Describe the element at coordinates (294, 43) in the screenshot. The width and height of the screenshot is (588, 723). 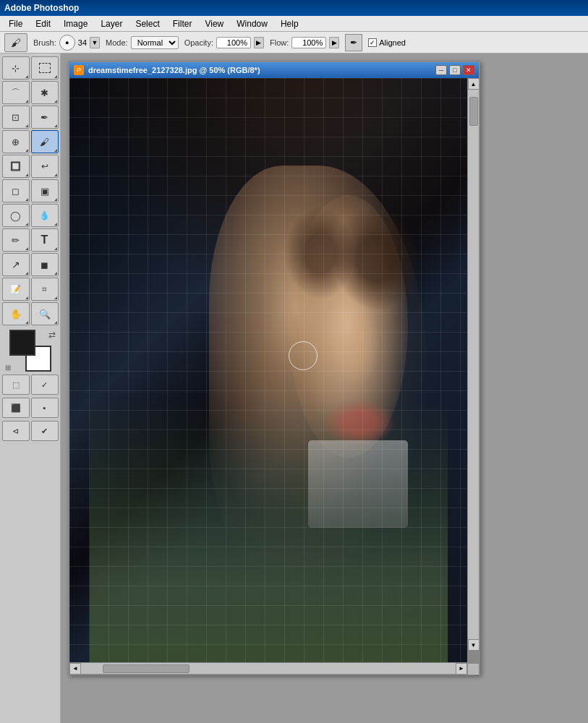
I see `options-bar: 🖌 Brush: ● 34 ▼ Mode: Normal Opacity: 10…` at that location.